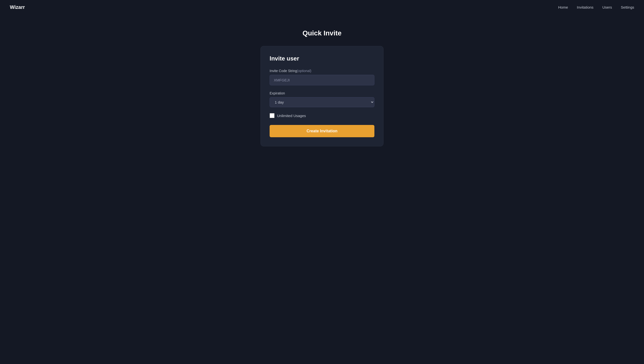 This screenshot has width=644, height=364. What do you see at coordinates (322, 80) in the screenshot?
I see `invite-code-input` at bounding box center [322, 80].